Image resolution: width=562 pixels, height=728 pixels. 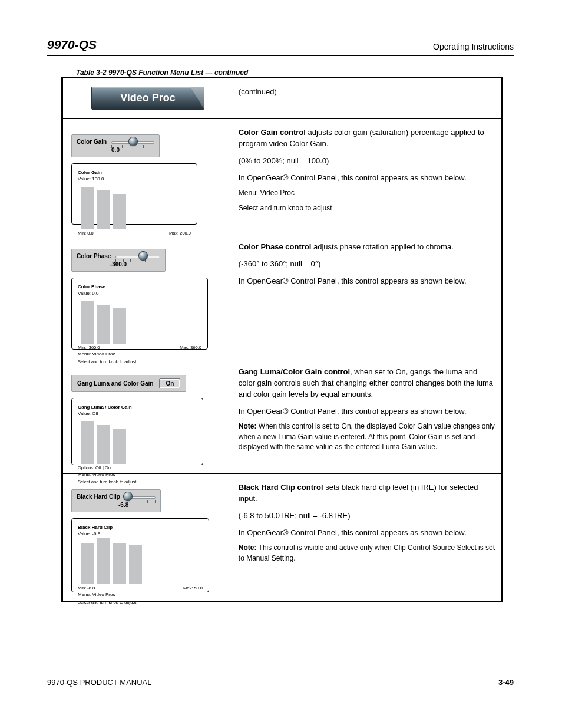 What do you see at coordinates (280, 55) in the screenshot?
I see `header-divider` at bounding box center [280, 55].